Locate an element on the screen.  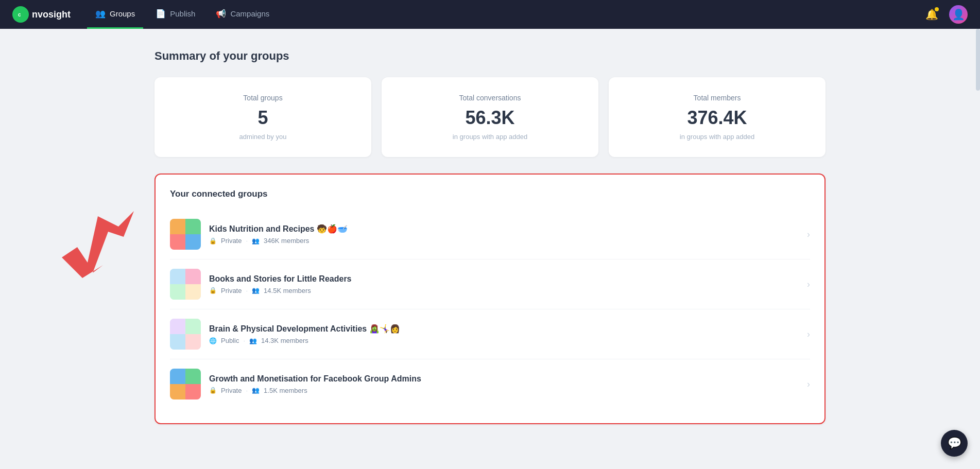
chat-icon: 💬 is located at coordinates (955, 443).